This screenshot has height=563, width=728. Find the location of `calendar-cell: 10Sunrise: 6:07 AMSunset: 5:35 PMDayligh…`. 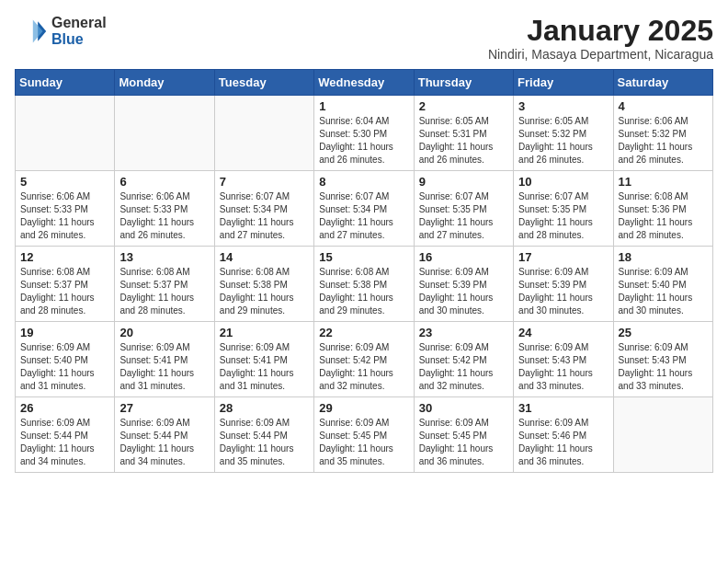

calendar-cell: 10Sunrise: 6:07 AMSunset: 5:35 PMDayligh… is located at coordinates (563, 209).